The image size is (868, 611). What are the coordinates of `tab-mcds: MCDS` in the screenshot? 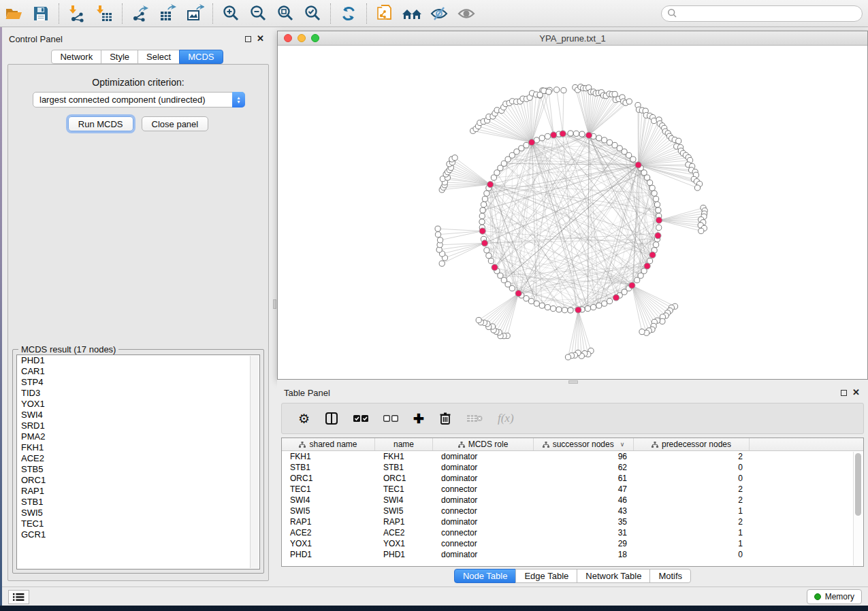 It's located at (201, 57).